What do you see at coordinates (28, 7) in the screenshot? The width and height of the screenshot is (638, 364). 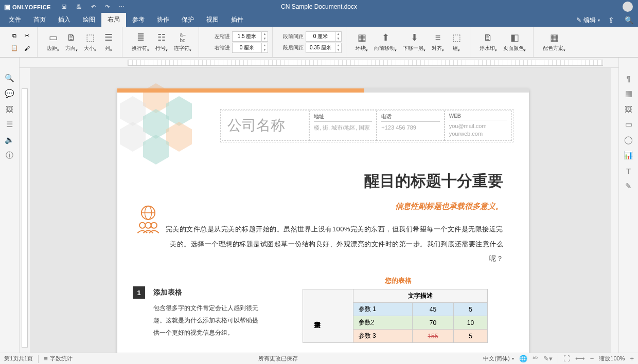 I see `app-logo: ▣ ONLYOFFICE` at bounding box center [28, 7].